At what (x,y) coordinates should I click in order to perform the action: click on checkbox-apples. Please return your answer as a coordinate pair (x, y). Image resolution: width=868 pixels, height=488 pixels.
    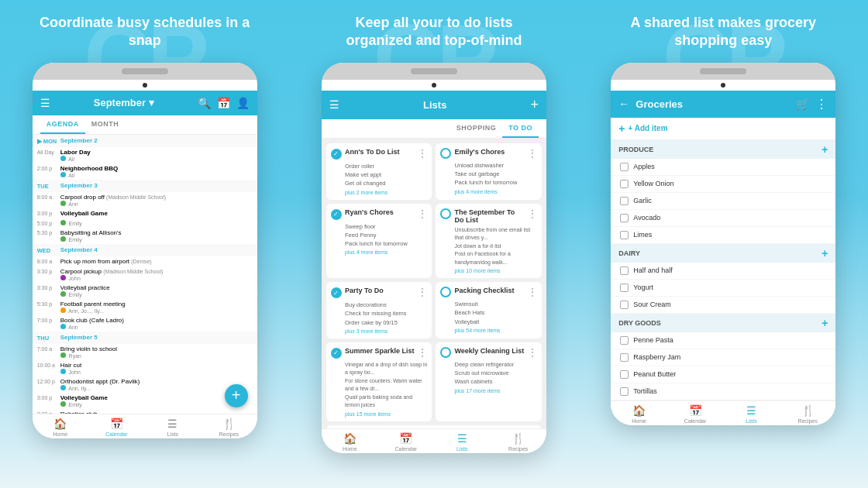
    Looking at the image, I should click on (625, 167).